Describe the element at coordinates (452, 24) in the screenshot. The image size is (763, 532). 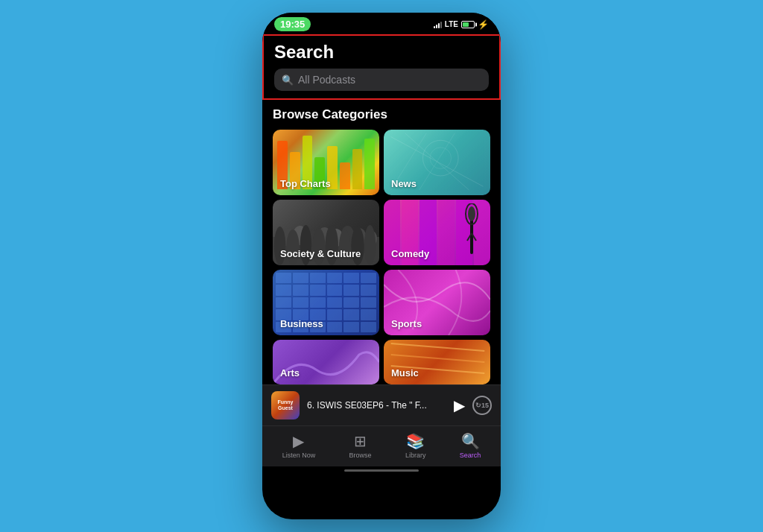
I see `lte-icon: LTE` at that location.